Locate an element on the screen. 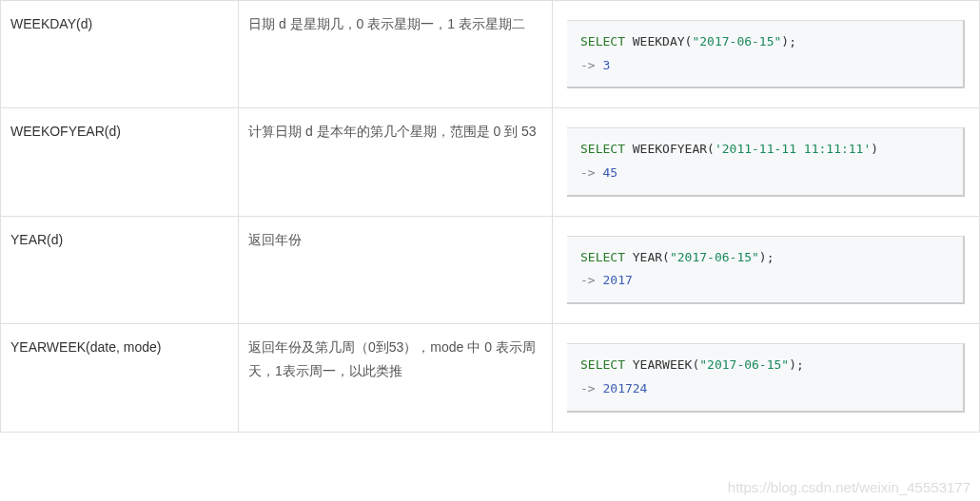 The image size is (980, 501). code-block: SELECT YEAR("2017-06-15"); -> 2017 is located at coordinates (766, 270).